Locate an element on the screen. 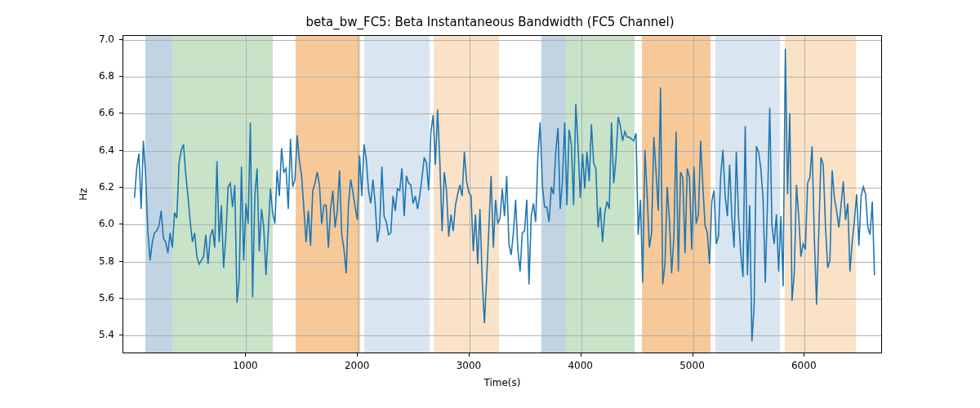 This screenshot has height=408, width=980. x-tick-label: 6000 is located at coordinates (804, 366).